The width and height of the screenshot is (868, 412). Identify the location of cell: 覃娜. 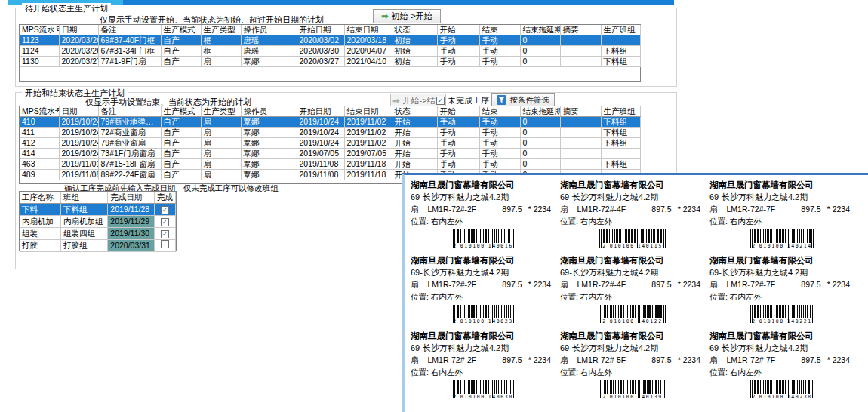
(269, 62).